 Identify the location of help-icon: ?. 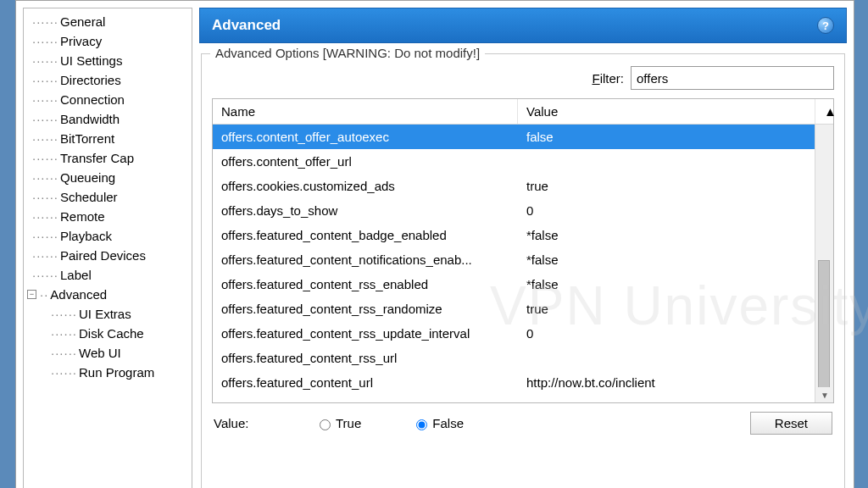
(826, 25).